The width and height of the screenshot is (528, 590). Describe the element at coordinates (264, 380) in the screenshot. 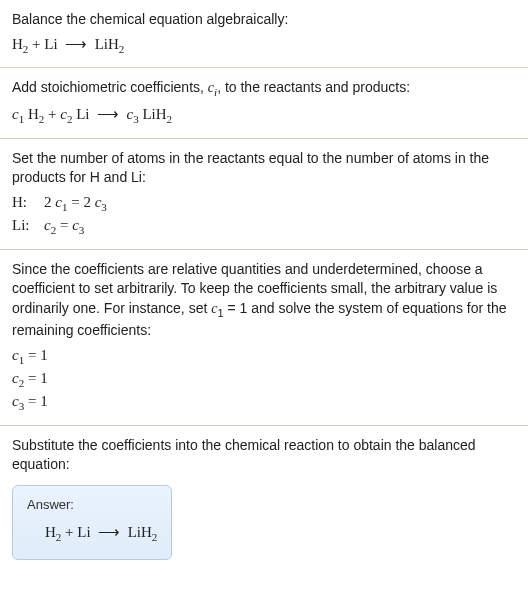

I see `solved-coefficients: c1 = 1 c2 = 1 c3 = 1` at that location.